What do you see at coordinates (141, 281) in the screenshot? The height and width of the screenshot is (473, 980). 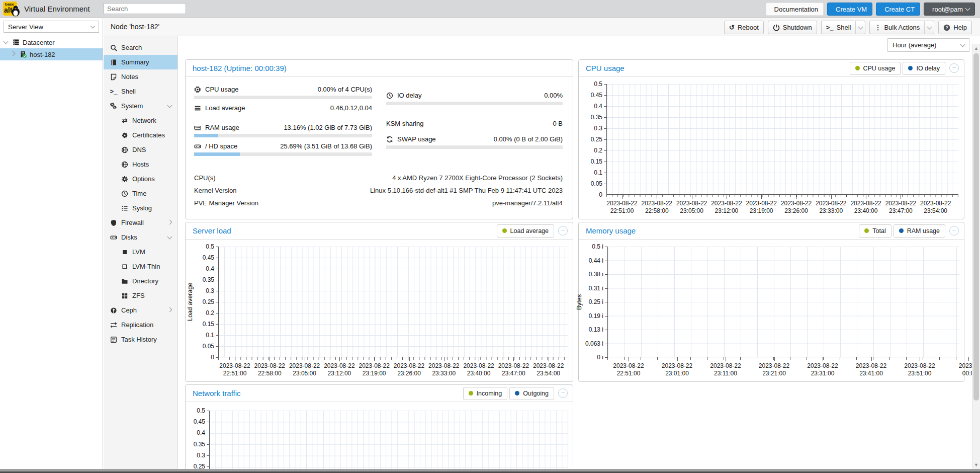 I see `sidebar-item-directory: Directory` at bounding box center [141, 281].